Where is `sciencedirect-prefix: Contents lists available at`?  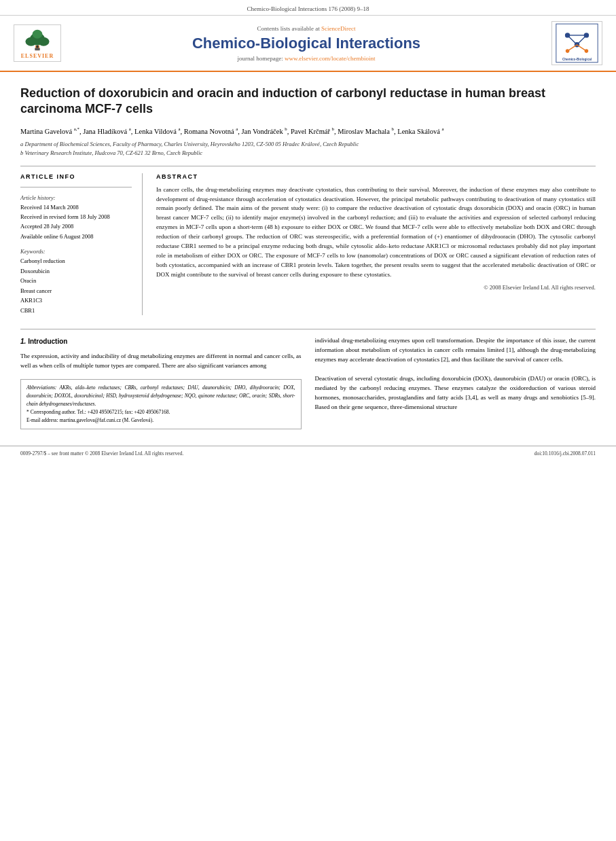 sciencedirect-prefix: Contents lists available at is located at coordinates (289, 29).